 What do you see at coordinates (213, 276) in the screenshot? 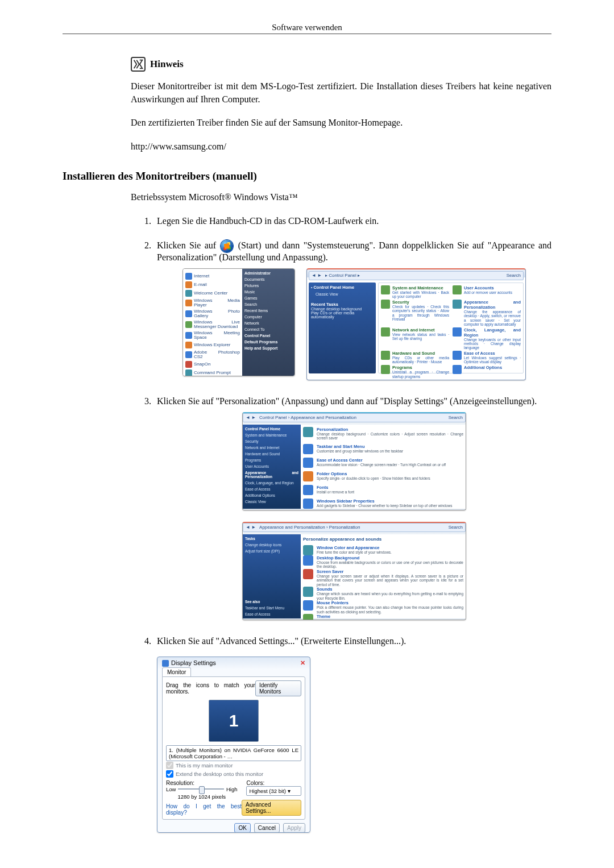
I see `start-item: Internet` at bounding box center [213, 276].